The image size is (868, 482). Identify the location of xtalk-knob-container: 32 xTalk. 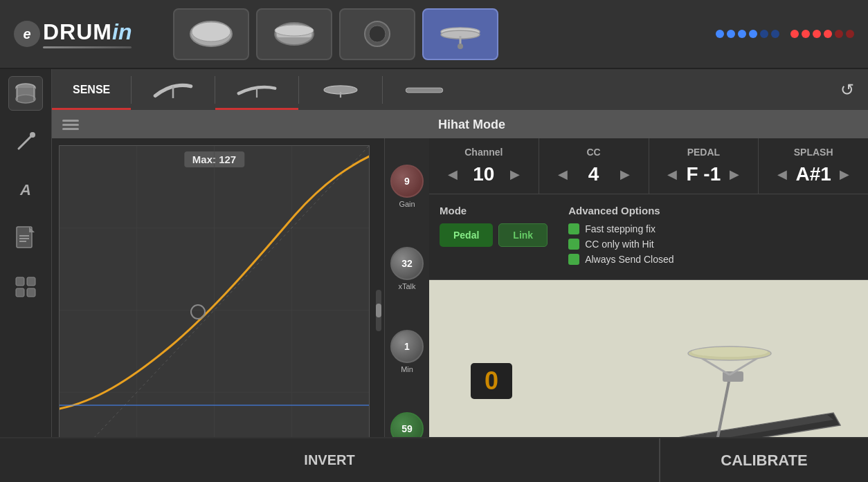
(407, 268).